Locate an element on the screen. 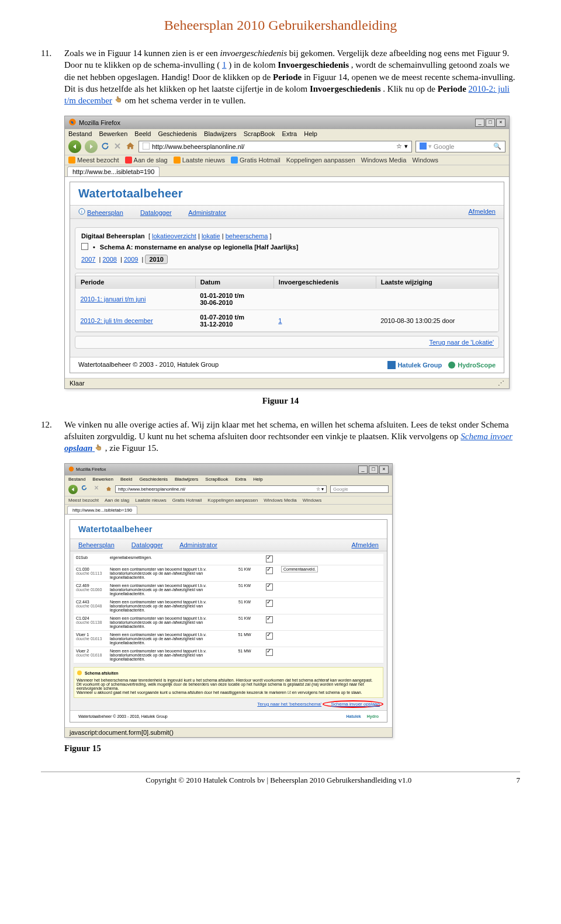 The height and width of the screenshot is (924, 561). brand-hatulek: Hatulek is located at coordinates (353, 716).